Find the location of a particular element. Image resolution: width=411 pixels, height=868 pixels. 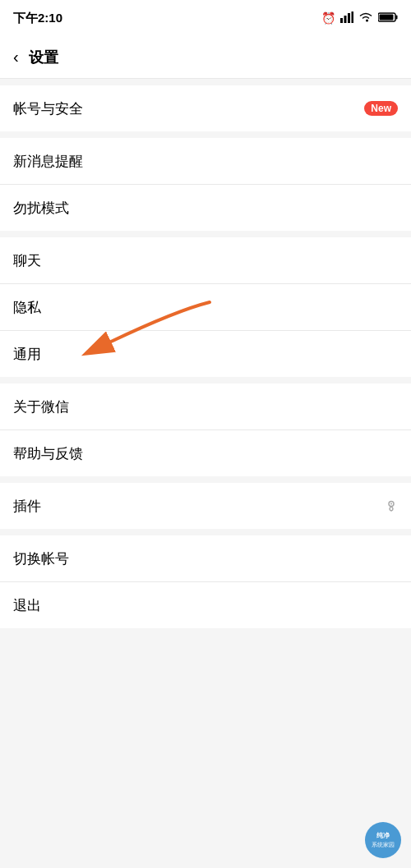

menu-item-help-feedback-label: 帮助与反馈 is located at coordinates (206, 453).